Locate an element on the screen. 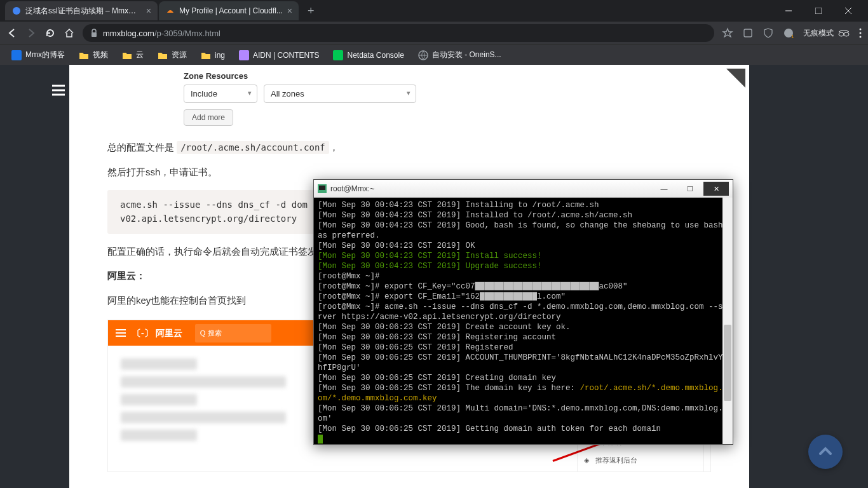 The height and width of the screenshot is (488, 868). bookmark-label: Mmx的博客 is located at coordinates (45, 55).